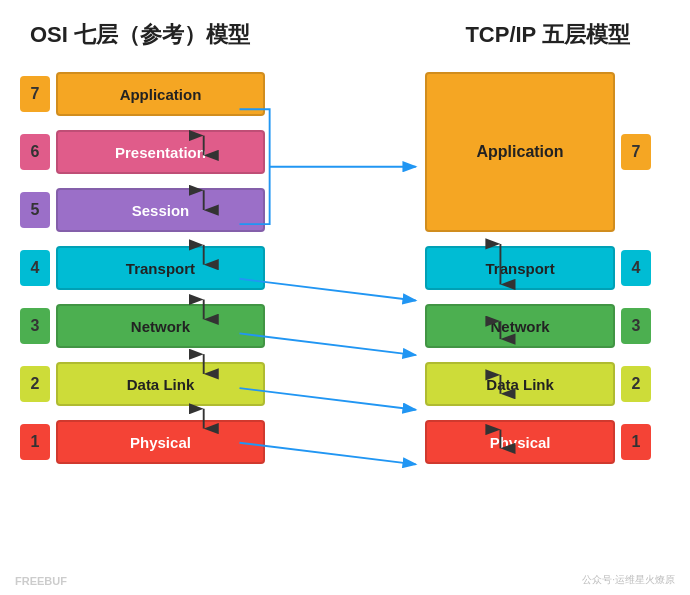 The width and height of the screenshot is (690, 595). I want to click on tcp-layer-datalink: Data Link 2, so click(538, 384).